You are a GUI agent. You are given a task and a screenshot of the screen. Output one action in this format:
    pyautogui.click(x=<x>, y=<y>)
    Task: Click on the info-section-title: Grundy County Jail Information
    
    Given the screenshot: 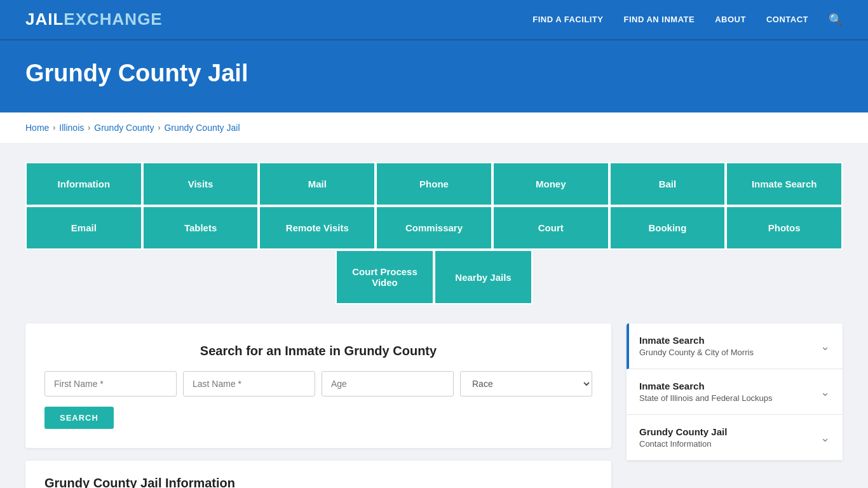 What is the action you would take?
    pyautogui.click(x=318, y=482)
    